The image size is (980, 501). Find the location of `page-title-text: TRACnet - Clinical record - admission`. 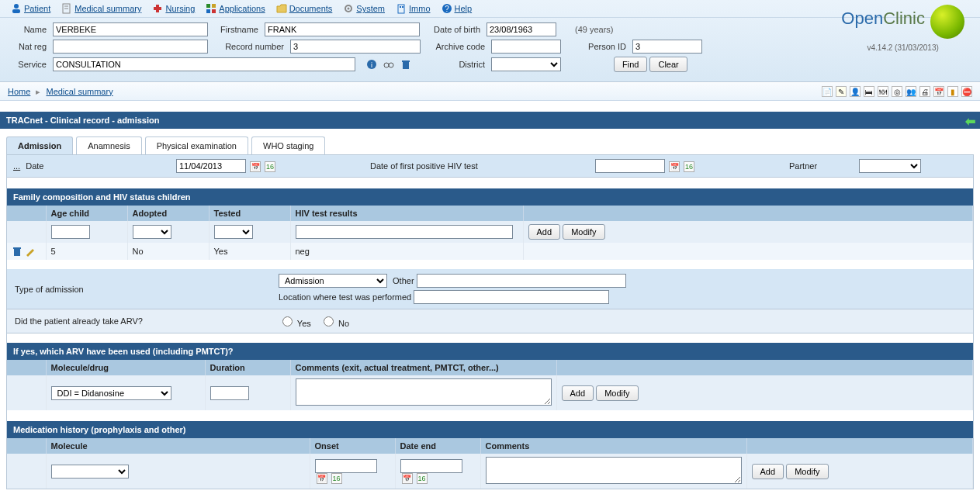

page-title-text: TRACnet - Clinical record - admission is located at coordinates (82, 120).